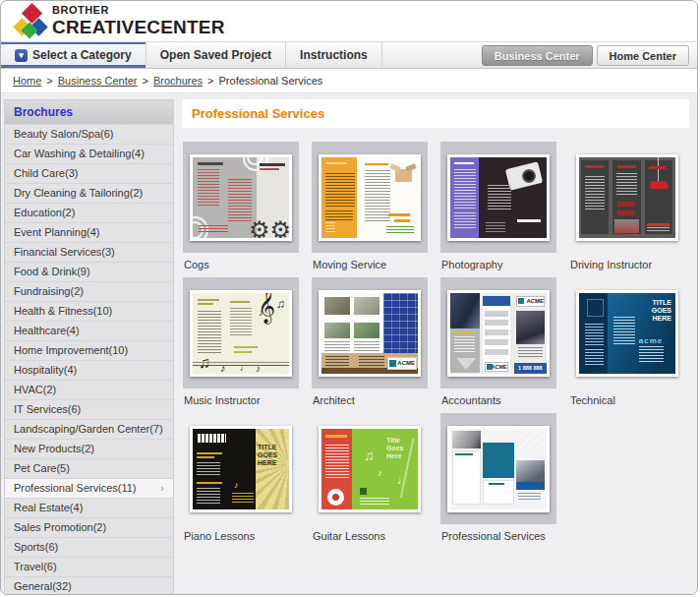  I want to click on breadcrumb-home-link: Home, so click(28, 81).